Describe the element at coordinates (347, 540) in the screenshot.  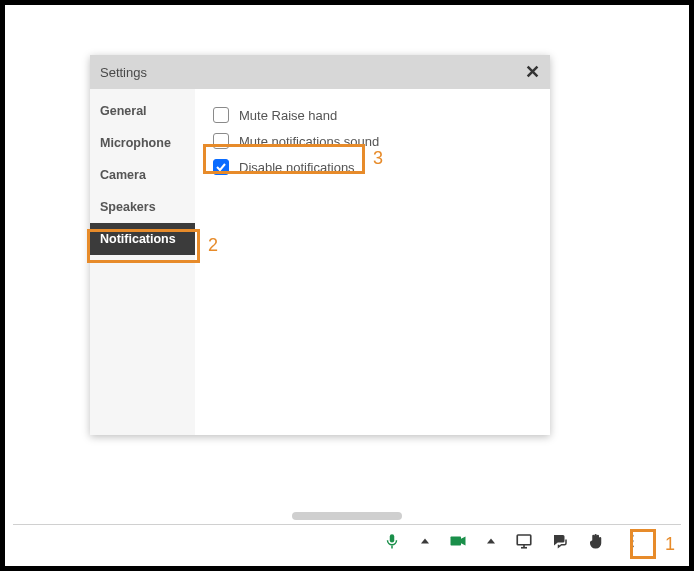
I see `bottom-toolbar` at that location.